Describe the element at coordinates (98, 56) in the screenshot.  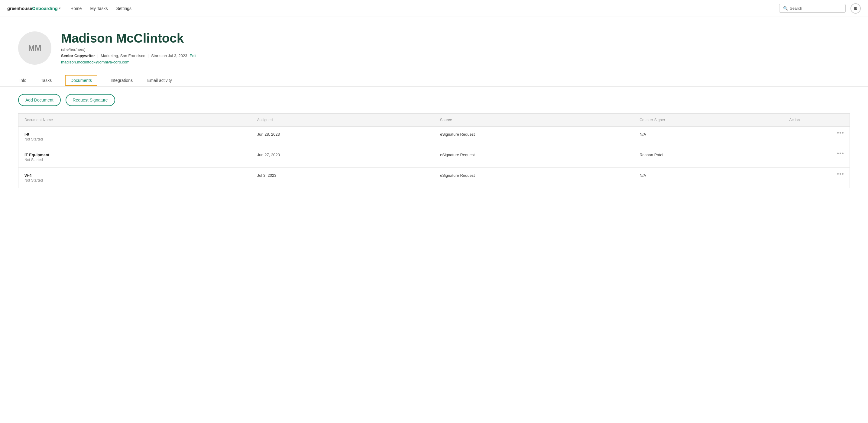
I see `separator1: |` at that location.